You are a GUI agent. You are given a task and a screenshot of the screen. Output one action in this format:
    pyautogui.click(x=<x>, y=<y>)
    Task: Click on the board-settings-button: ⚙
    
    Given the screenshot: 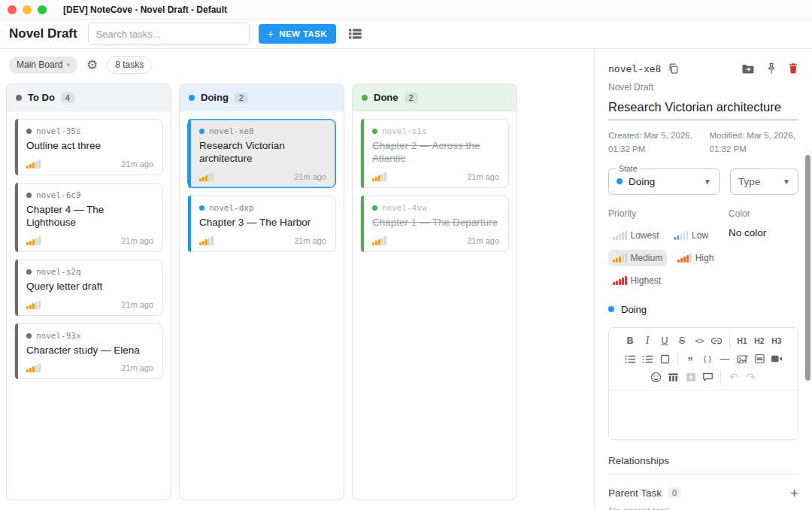 What is the action you would take?
    pyautogui.click(x=92, y=65)
    